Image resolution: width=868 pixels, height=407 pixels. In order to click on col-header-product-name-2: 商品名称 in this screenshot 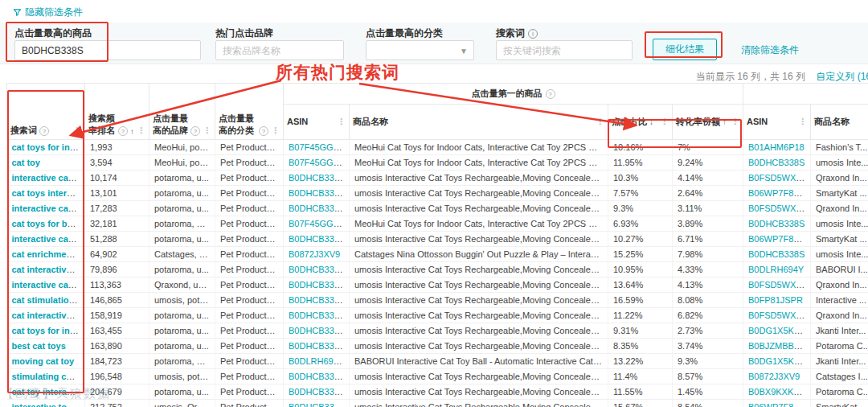, I will do `click(839, 122)`.